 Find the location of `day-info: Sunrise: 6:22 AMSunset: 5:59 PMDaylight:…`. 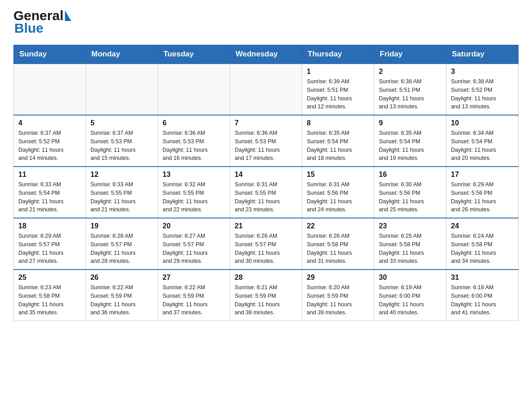

day-info: Sunrise: 6:22 AMSunset: 5:59 PMDaylight:… is located at coordinates (194, 300).